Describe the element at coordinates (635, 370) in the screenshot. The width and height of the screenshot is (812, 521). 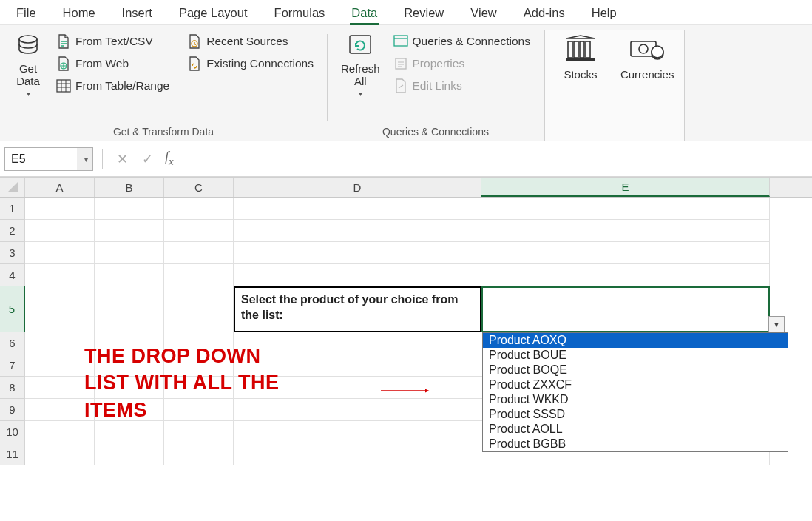
I see `dropdown-item: Product BOQE` at that location.